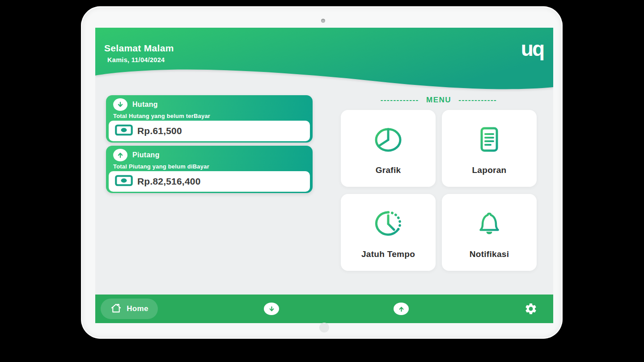  Describe the element at coordinates (209, 131) in the screenshot. I see `hutang-amount-strip: Rp.61,500` at that location.